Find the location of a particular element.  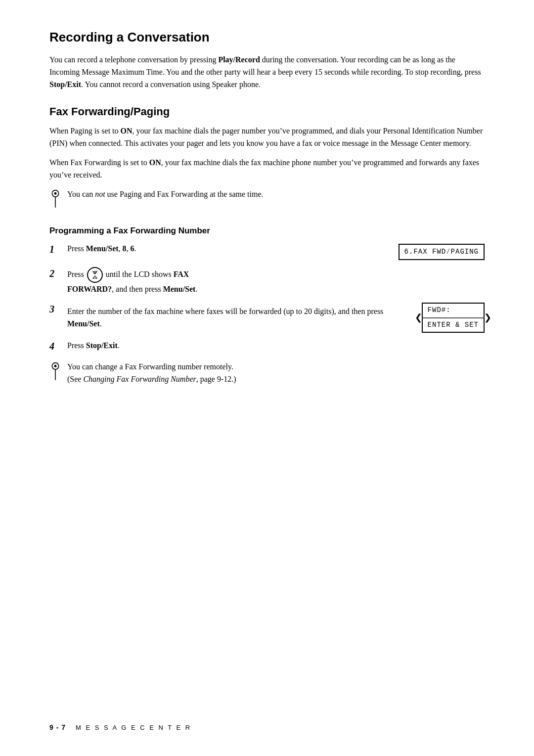

step-4-content: Press Stop/Exit. is located at coordinates (276, 346).